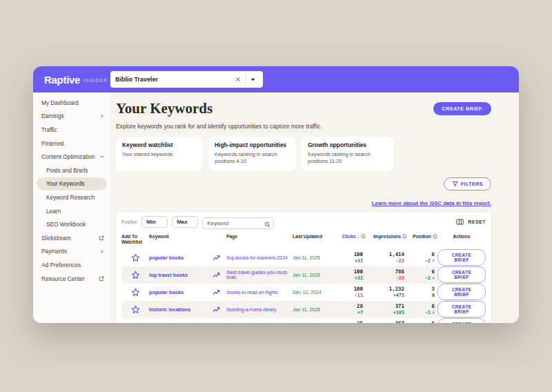 This screenshot has height=392, width=552. What do you see at coordinates (259, 275) in the screenshot?
I see `page-link: /best-travel-guides-you-must-read` at bounding box center [259, 275].